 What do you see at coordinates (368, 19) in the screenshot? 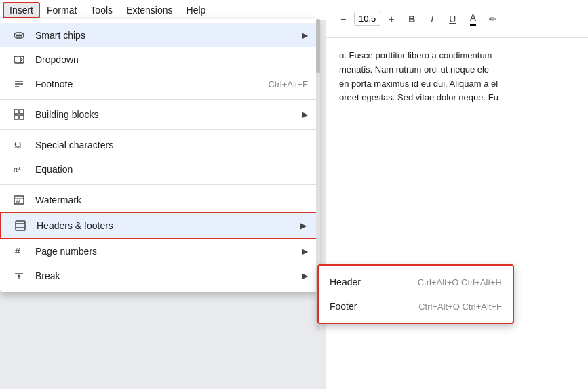
I see `font-size-display: 10.5` at bounding box center [368, 19].